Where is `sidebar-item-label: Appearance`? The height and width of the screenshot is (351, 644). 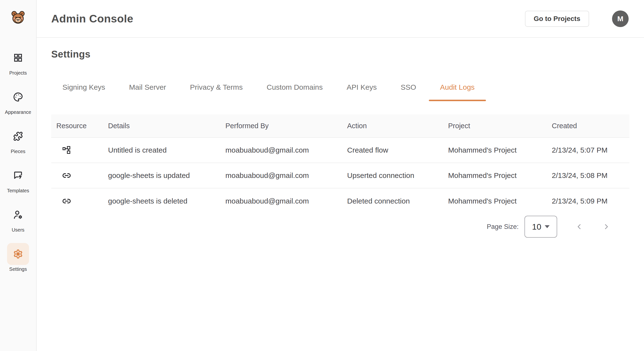 sidebar-item-label: Appearance is located at coordinates (18, 112).